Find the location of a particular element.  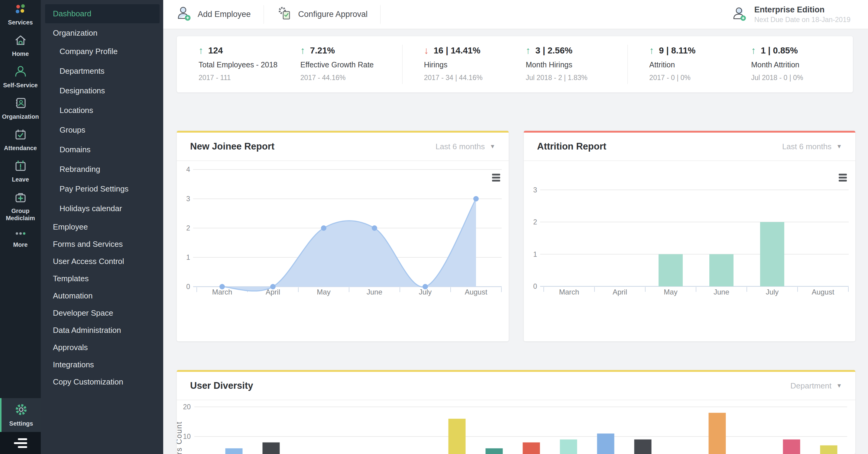

svg-text: June is located at coordinates (721, 292).